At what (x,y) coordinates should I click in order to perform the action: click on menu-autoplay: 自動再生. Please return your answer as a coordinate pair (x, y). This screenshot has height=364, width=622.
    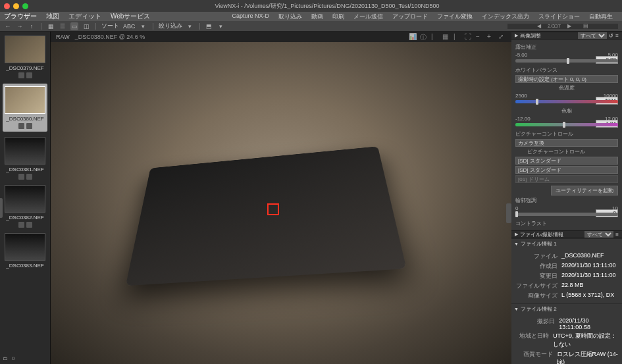
    Looking at the image, I should click on (601, 17).